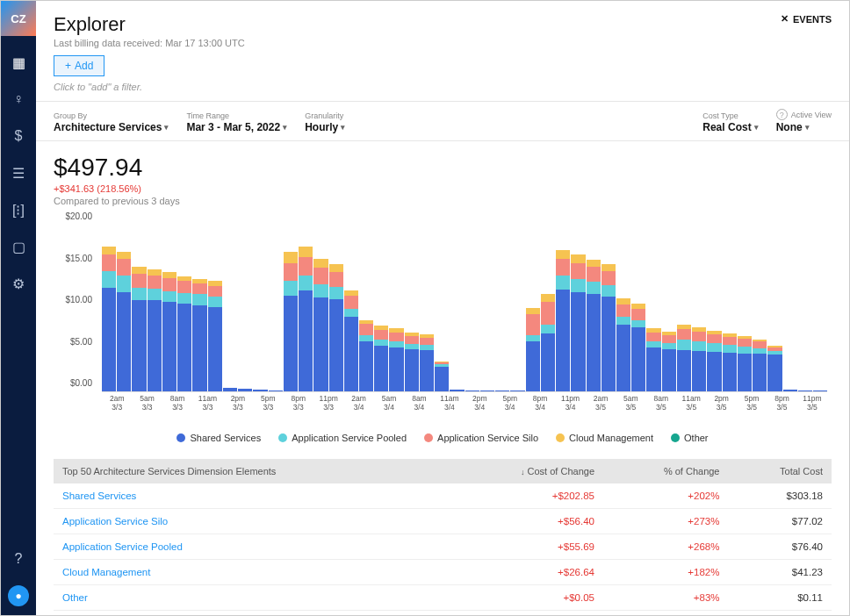 The width and height of the screenshot is (850, 616). Describe the element at coordinates (604, 438) in the screenshot. I see `legend-item: Cloud Management` at that location.